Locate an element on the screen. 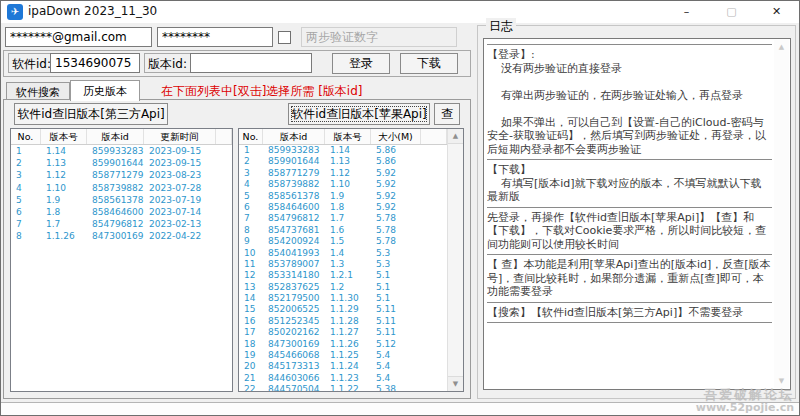 This screenshot has height=416, width=800. table-cell: 12 is located at coordinates (251, 276).